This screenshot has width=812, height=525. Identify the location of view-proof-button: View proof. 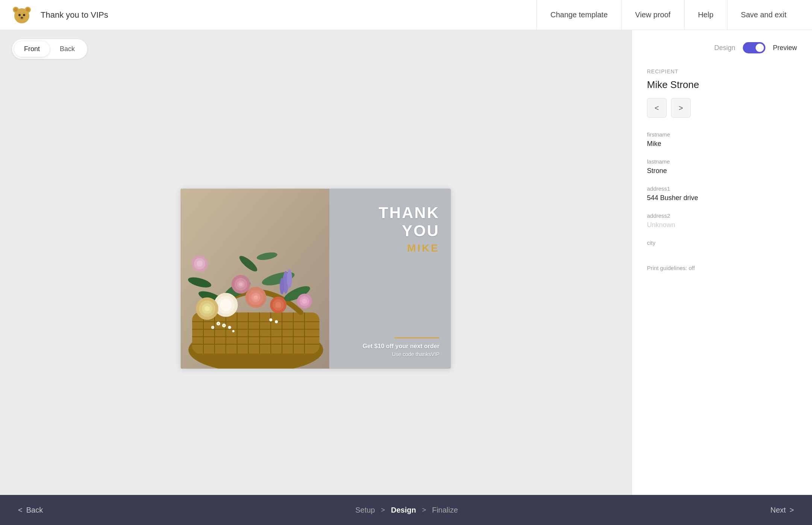
(653, 15).